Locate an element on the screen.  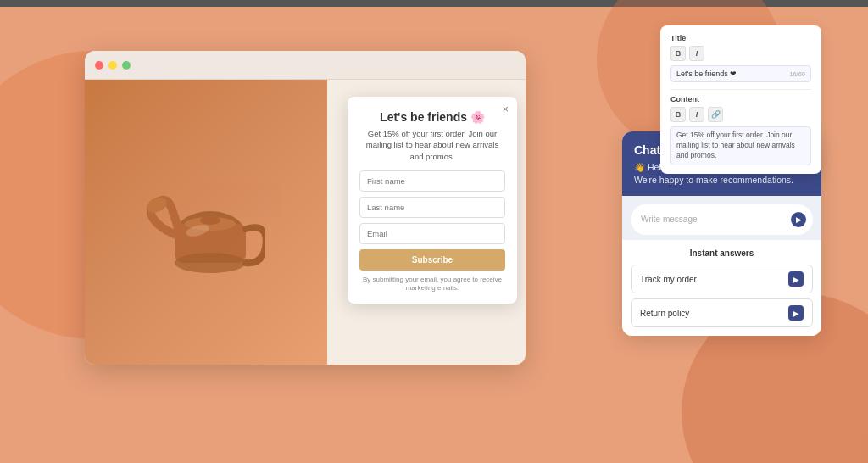
title-toolbar: B I is located at coordinates (741, 53).